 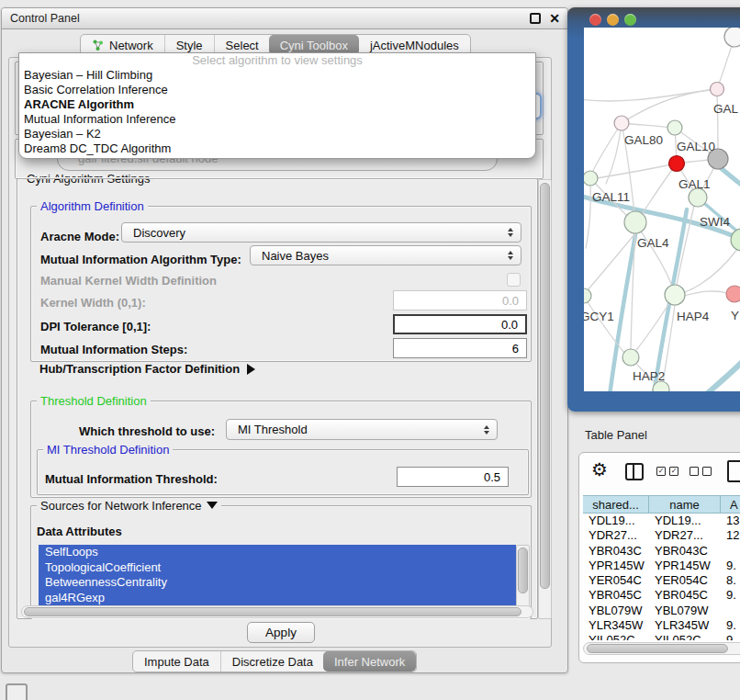 What do you see at coordinates (277, 612) in the screenshot?
I see `settings-horizontal-scrollbar` at bounding box center [277, 612].